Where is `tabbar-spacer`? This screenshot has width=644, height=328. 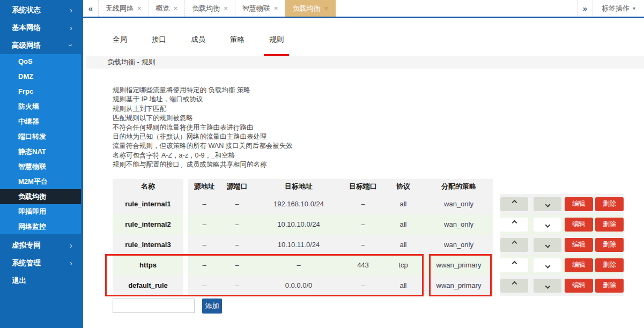 tabbar-spacer is located at coordinates (456, 9).